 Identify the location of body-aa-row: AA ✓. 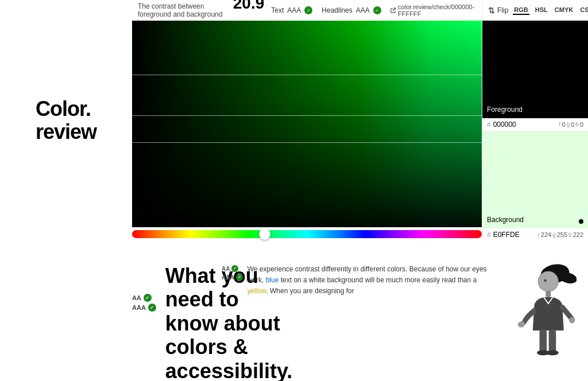
(232, 269).